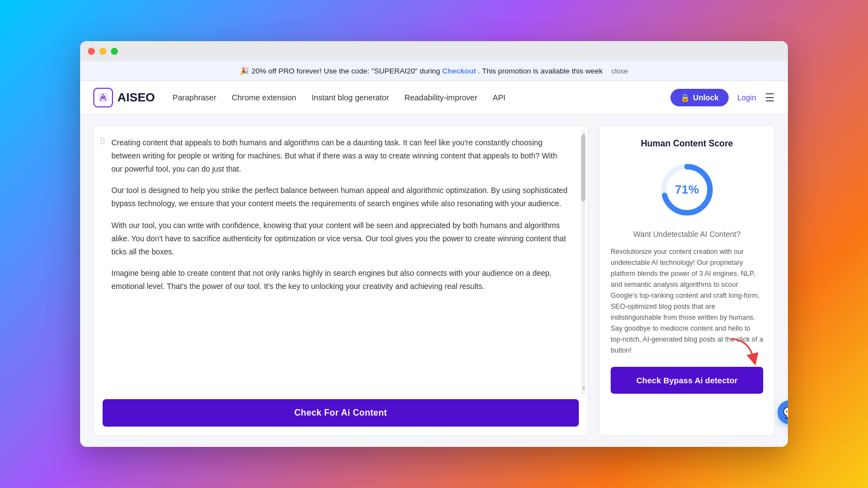 Image resolution: width=868 pixels, height=488 pixels. What do you see at coordinates (103, 98) in the screenshot?
I see `aiseo-logo-svg` at bounding box center [103, 98].